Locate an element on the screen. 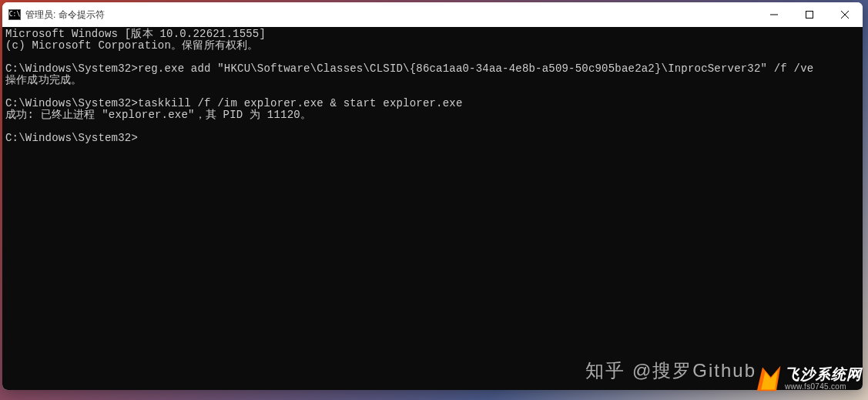 The height and width of the screenshot is (400, 868). terminal-line: 成功: 已终止进程 "explorer.exe"，其 PID 为 11120。 is located at coordinates (433, 116).